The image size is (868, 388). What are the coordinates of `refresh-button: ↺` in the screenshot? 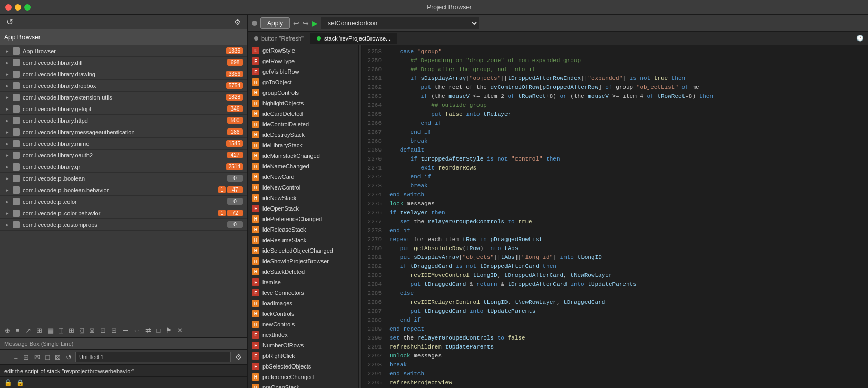 It's located at (9, 22).